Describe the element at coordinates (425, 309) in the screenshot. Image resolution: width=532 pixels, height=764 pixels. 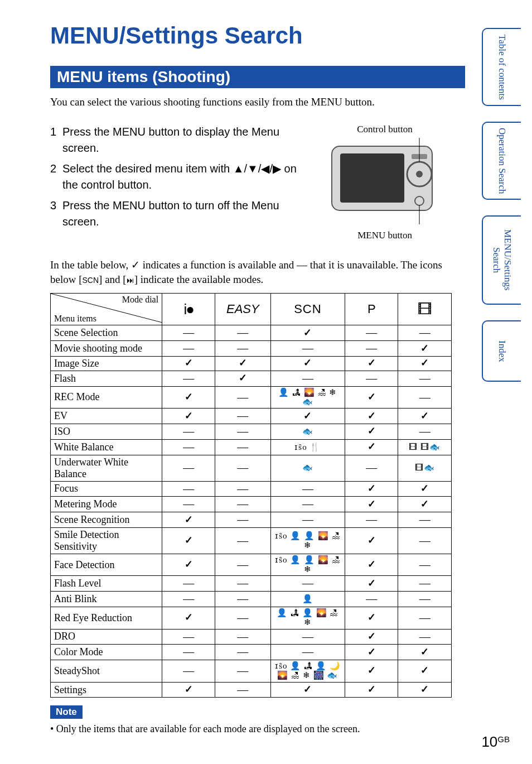
I see `film-mode-icon: 🎞` at that location.